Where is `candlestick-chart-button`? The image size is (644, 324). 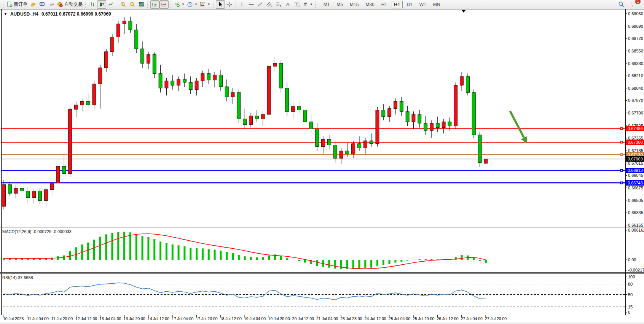
candlestick-chart-button is located at coordinates (102, 5).